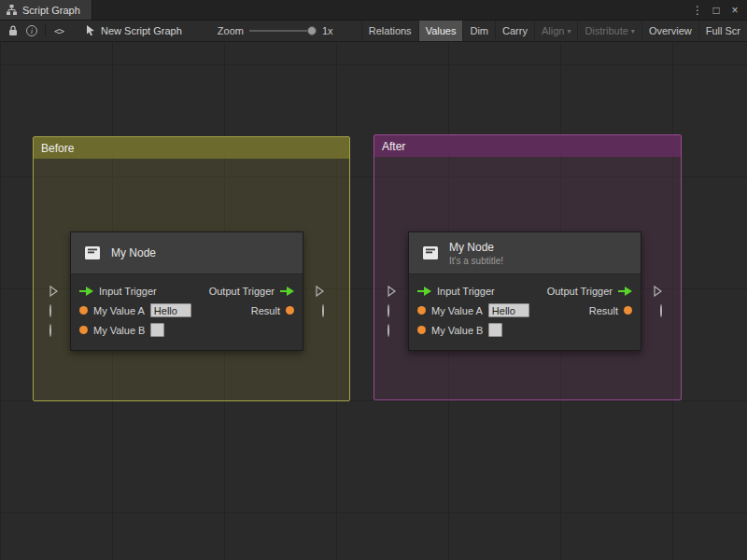 This screenshot has height=560, width=747. Describe the element at coordinates (374, 32) in the screenshot. I see `graph-toolbar: i <> New Script Graph Zoom 1x Relations …` at that location.